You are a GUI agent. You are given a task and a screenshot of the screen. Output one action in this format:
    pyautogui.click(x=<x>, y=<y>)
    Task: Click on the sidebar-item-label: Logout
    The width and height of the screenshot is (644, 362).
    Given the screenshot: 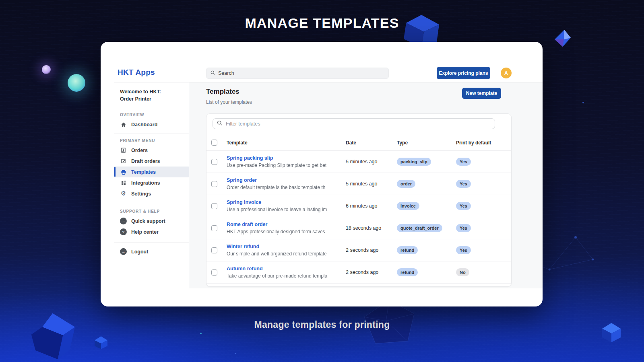 What is the action you would take?
    pyautogui.click(x=140, y=252)
    